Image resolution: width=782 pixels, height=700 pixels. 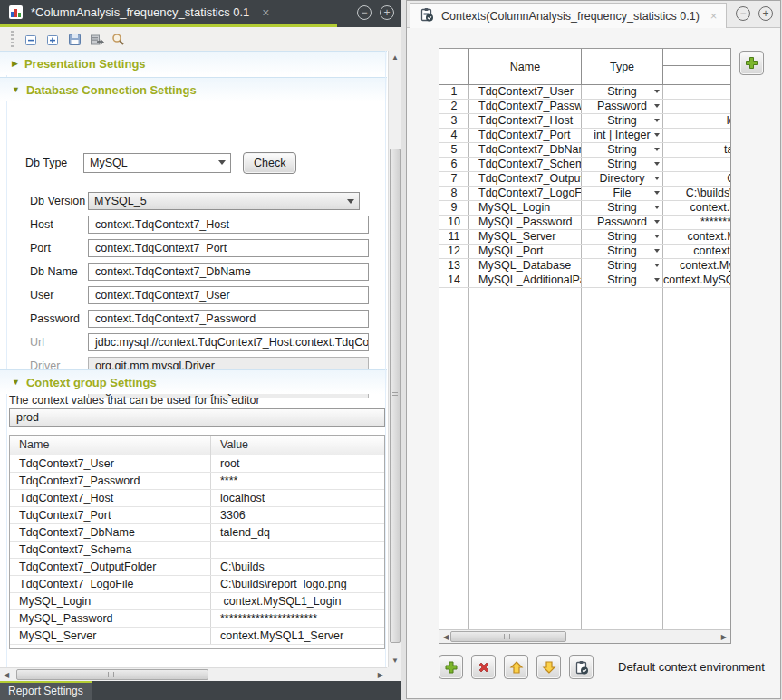 I want to click on variable-type-cell: File, so click(x=623, y=194).